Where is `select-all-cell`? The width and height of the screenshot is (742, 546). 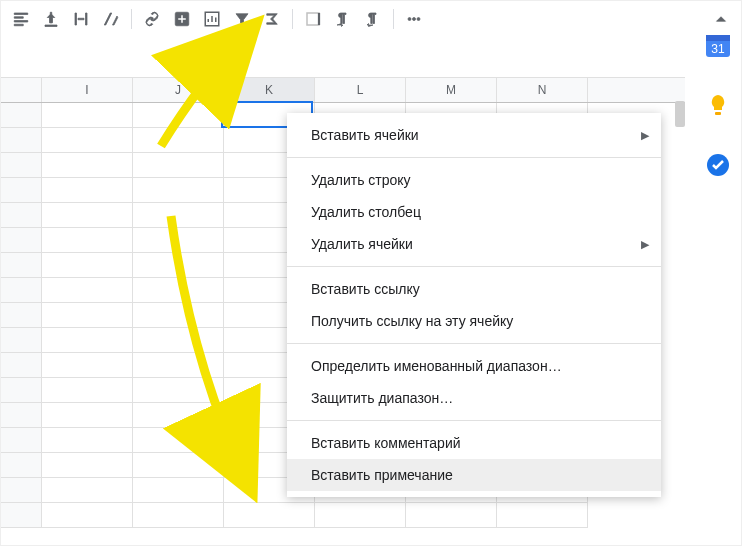
select-all-cell is located at coordinates (22, 90).